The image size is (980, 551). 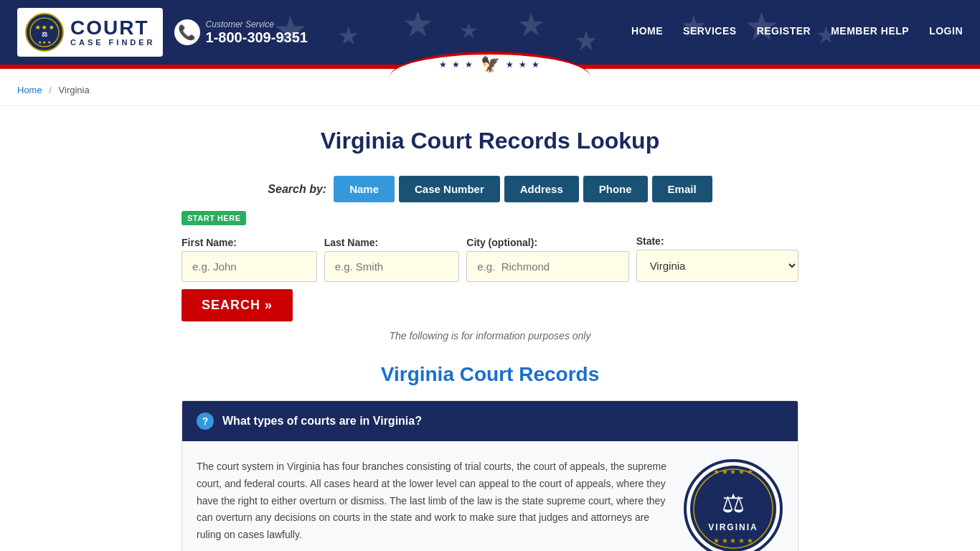 I want to click on virginia-seal-icon: ★ ★ ★ ★ ★ ⚖ VIRGINIA ★ ★ ★ ★ ★, so click(x=733, y=505).